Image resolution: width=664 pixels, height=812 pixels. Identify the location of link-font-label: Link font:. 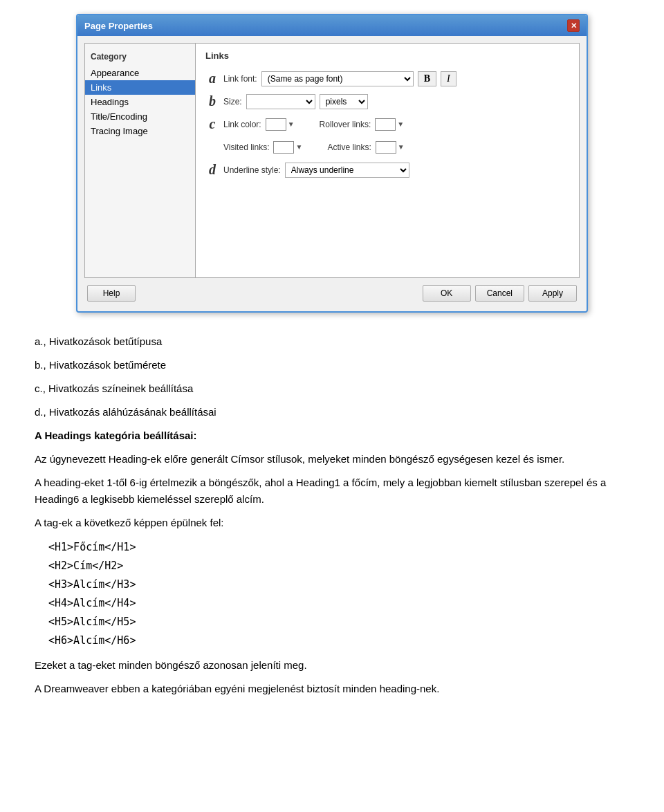
(241, 79).